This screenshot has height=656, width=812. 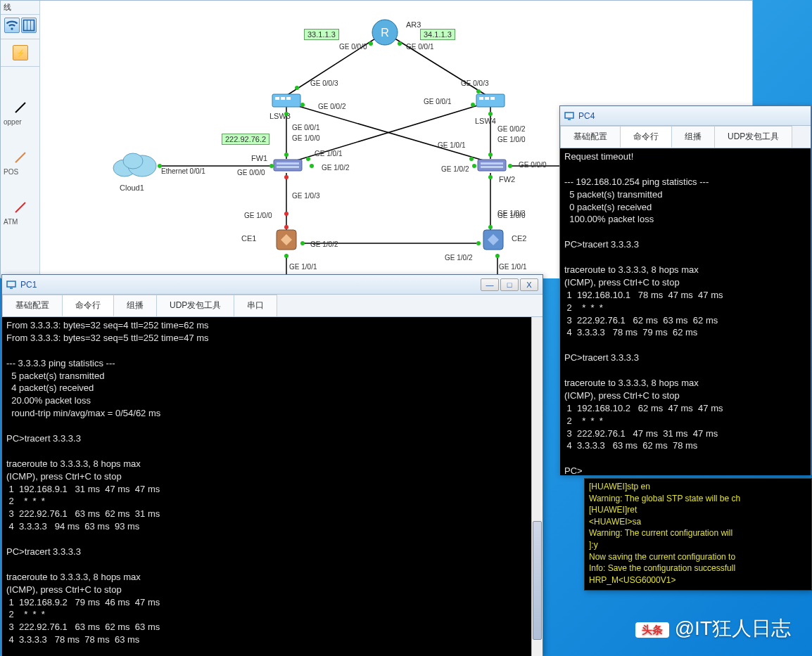 What do you see at coordinates (474, 83) in the screenshot?
I see `port-lsw4-up: GE 0/0/3` at bounding box center [474, 83].